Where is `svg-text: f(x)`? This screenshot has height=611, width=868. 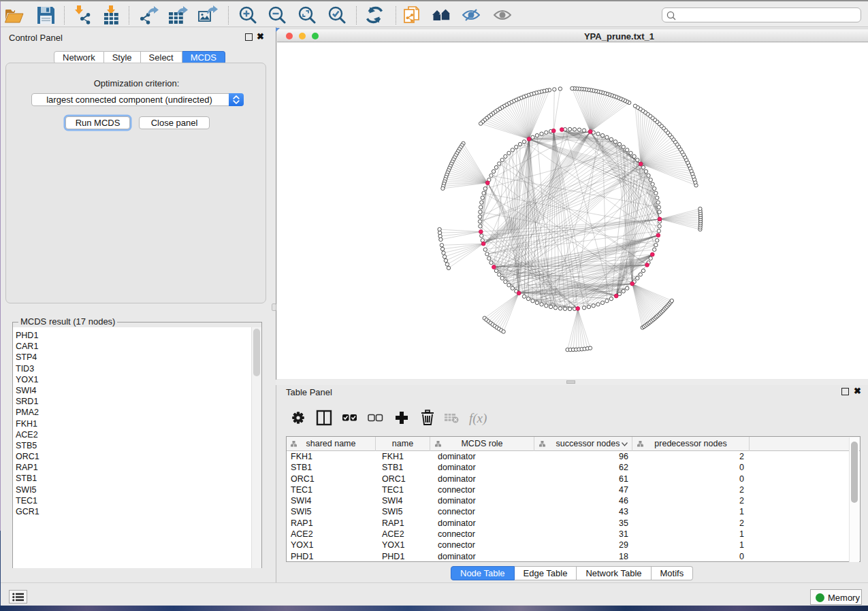
svg-text: f(x) is located at coordinates (478, 418).